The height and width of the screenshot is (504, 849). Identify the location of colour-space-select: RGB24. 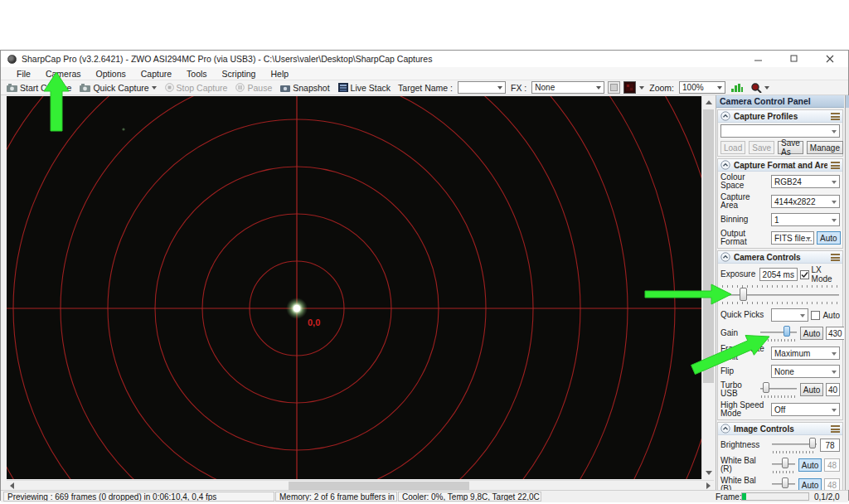
(806, 182).